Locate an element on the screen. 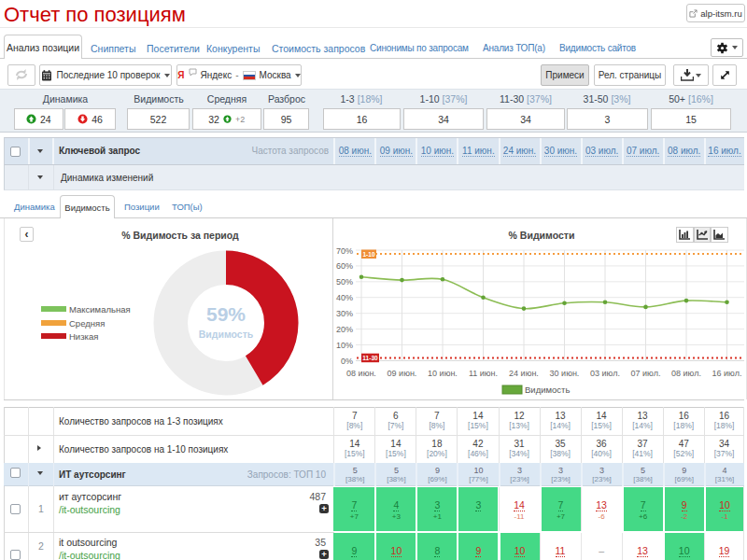 The image size is (747, 560). svg-text: 59% is located at coordinates (226, 314).